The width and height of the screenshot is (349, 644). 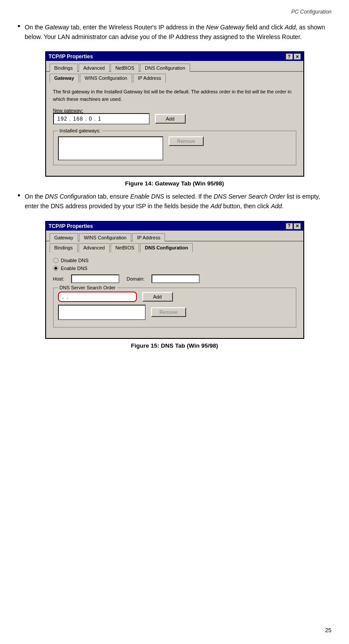 I want to click on gateway-input-row: 192 . 168 . 0 . 1 Add, so click(x=175, y=119).